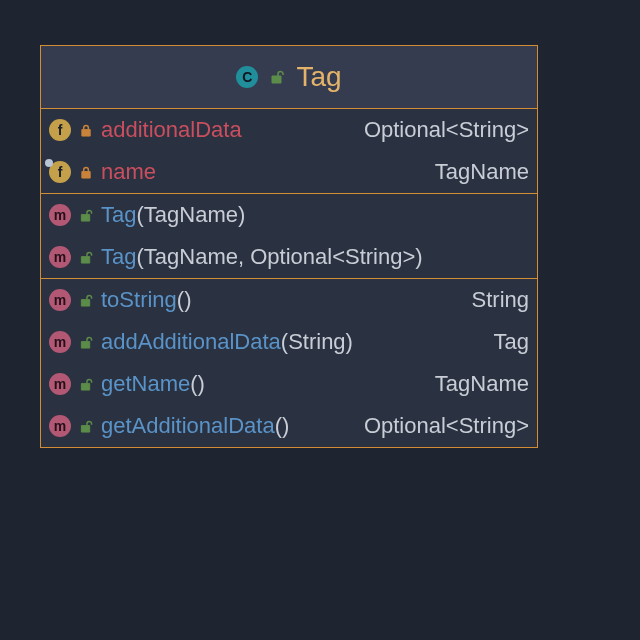 The width and height of the screenshot is (640, 640). What do you see at coordinates (289, 300) in the screenshot?
I see `method-row: m toString() String` at bounding box center [289, 300].